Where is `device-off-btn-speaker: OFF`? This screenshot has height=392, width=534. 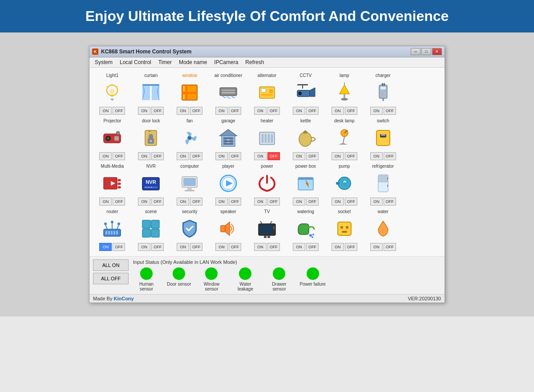
device-off-btn-speaker: OFF is located at coordinates (235, 247).